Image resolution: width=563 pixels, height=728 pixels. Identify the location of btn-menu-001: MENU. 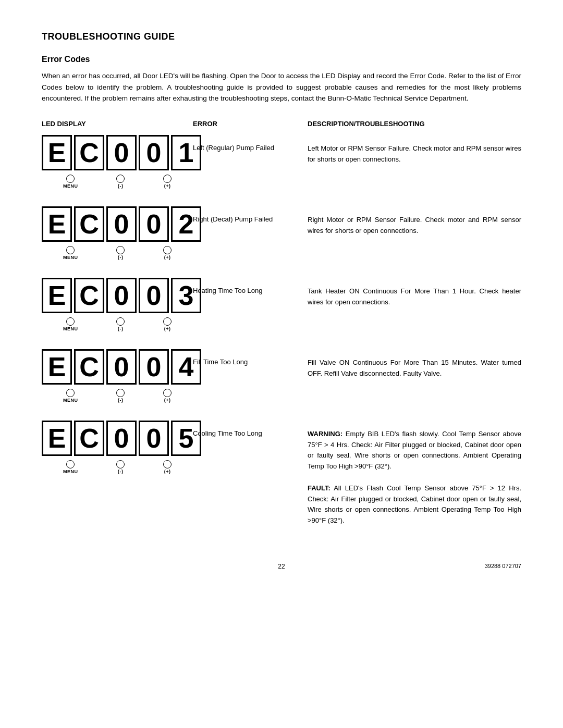
(71, 181).